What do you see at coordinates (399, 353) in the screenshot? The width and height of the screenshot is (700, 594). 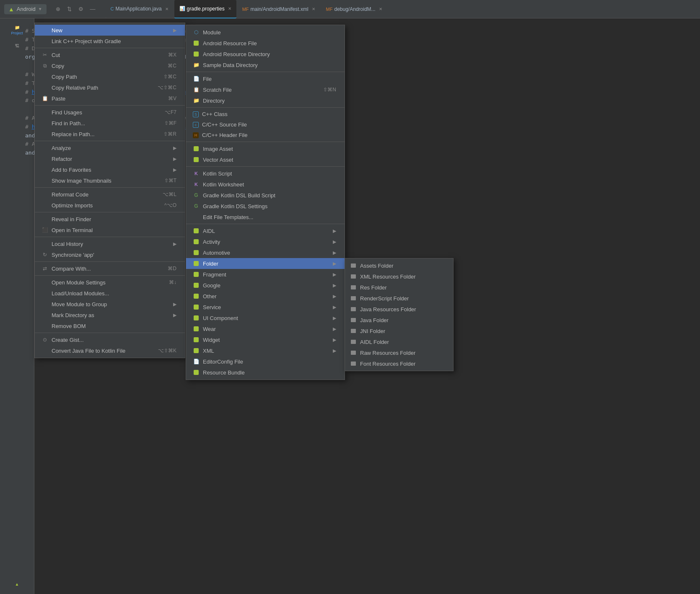 I see `folder-submenu-raw-resources: Raw Resources Folder` at bounding box center [399, 353].